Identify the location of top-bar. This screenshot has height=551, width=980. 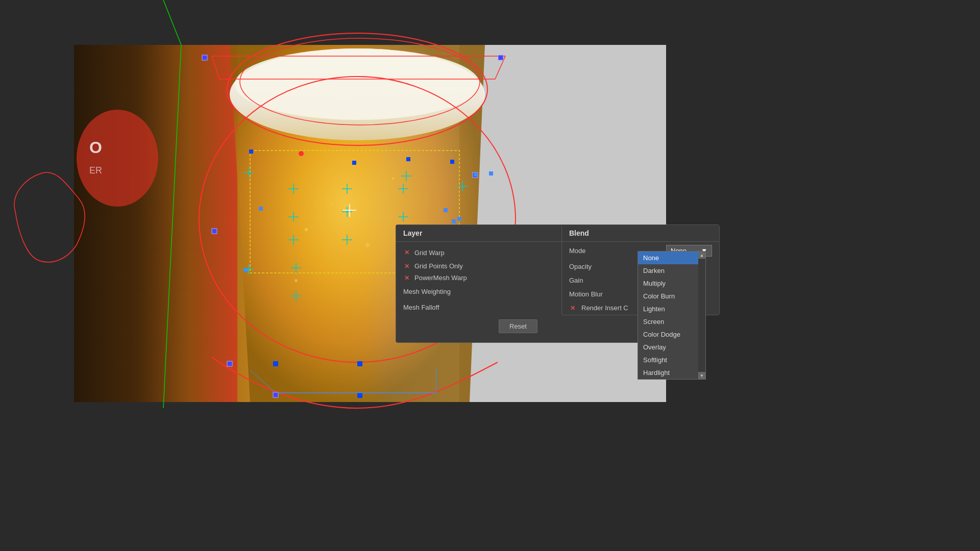
(490, 22).